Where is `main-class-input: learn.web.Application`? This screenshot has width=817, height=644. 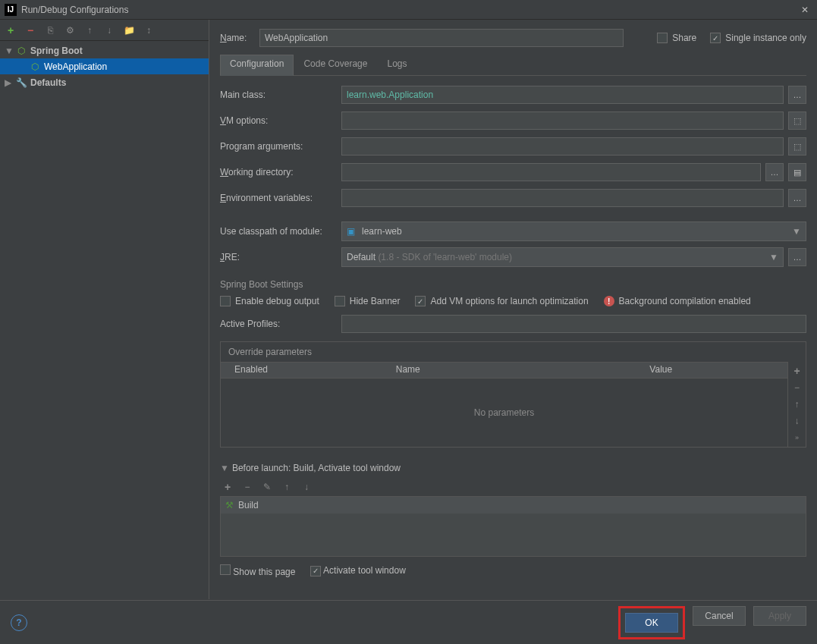 main-class-input: learn.web.Application is located at coordinates (563, 95).